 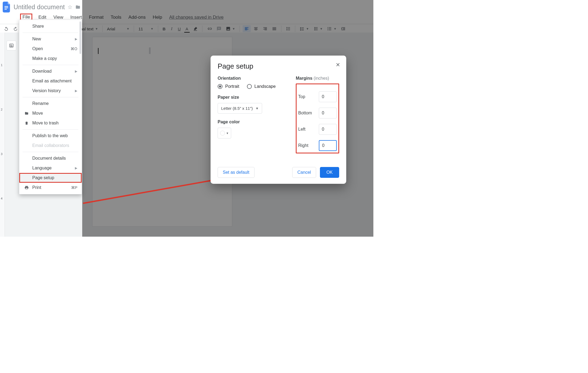 I want to click on margin-bottom-input, so click(x=328, y=113).